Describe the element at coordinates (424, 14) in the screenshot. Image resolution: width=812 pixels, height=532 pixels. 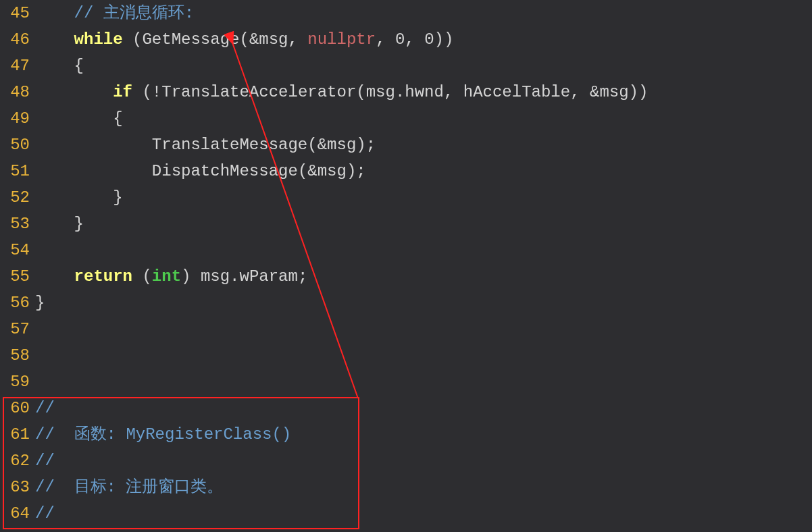
I see `code-line: // 主消息循环:` at that location.